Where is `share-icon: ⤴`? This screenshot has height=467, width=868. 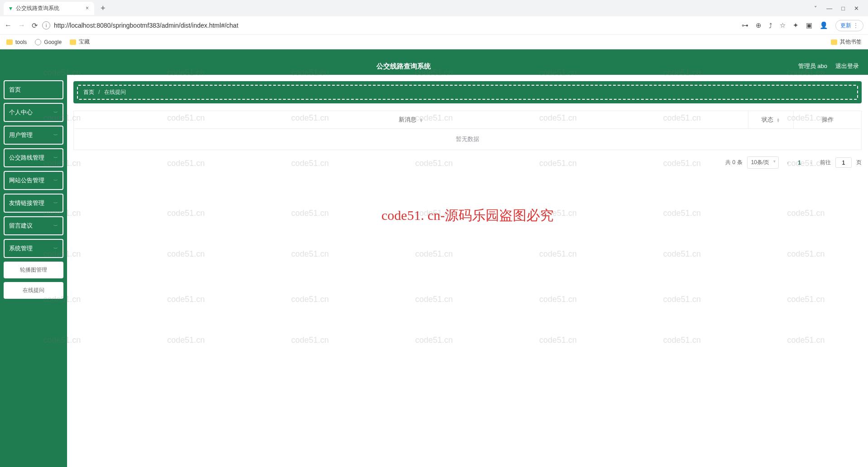
share-icon: ⤴ is located at coordinates (771, 25).